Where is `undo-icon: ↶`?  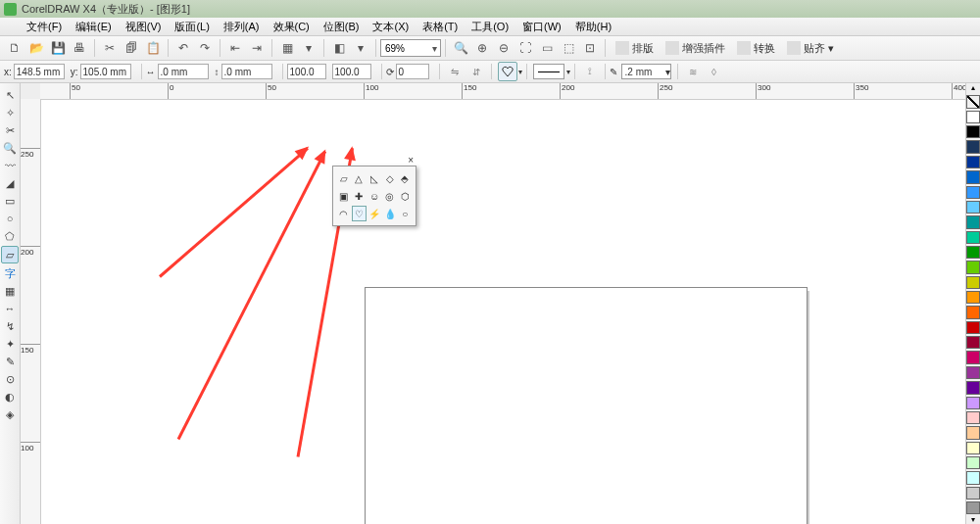
undo-icon: ↶ is located at coordinates (183, 48).